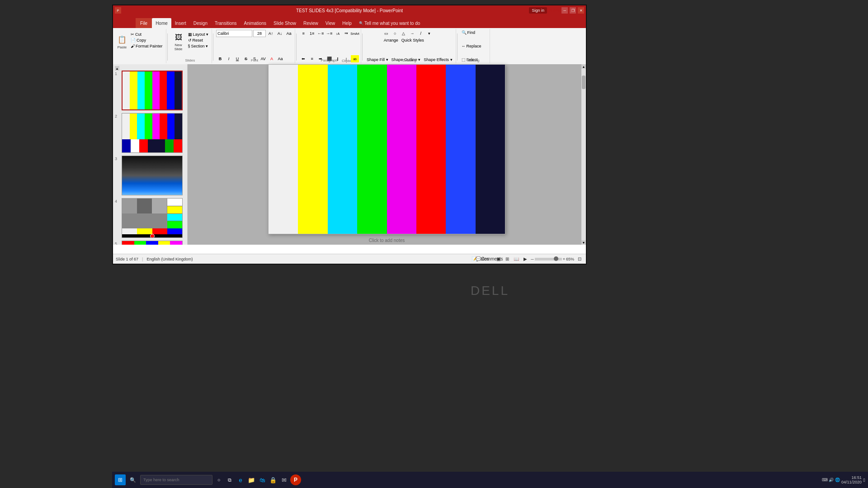 The image size is (868, 488). What do you see at coordinates (271, 33) in the screenshot?
I see `increase-font-btn: A↑` at bounding box center [271, 33].